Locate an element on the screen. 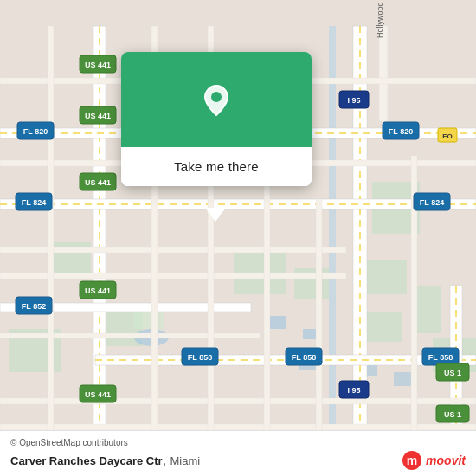  take-me-there-button: Take me there is located at coordinates (216, 166).